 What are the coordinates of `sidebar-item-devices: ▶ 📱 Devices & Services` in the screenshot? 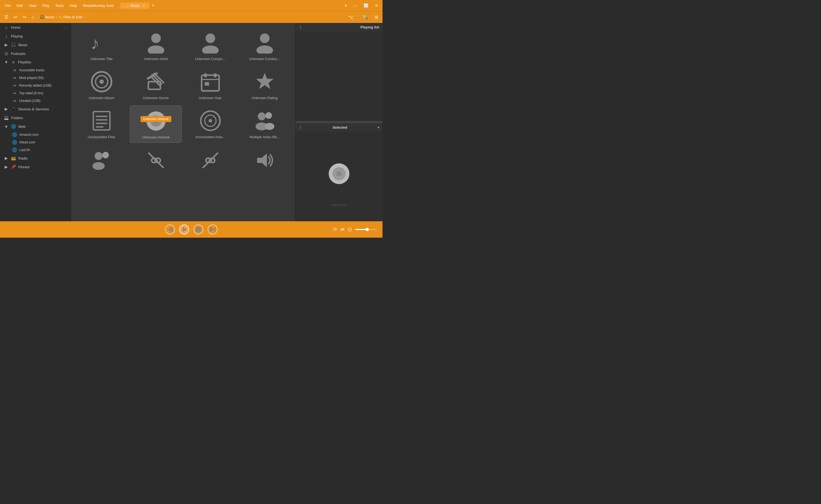 It's located at (35, 109).